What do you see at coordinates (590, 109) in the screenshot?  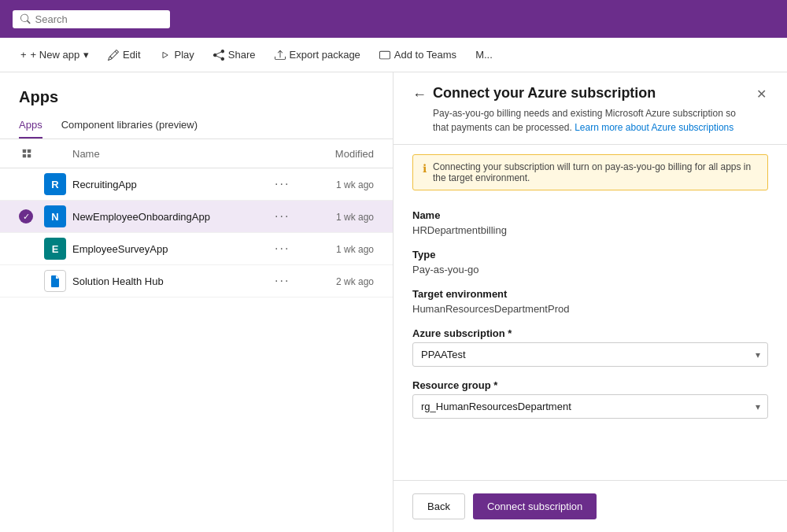 I see `panel-header: ← Connect your Azure subscription Pay-as…` at bounding box center [590, 109].